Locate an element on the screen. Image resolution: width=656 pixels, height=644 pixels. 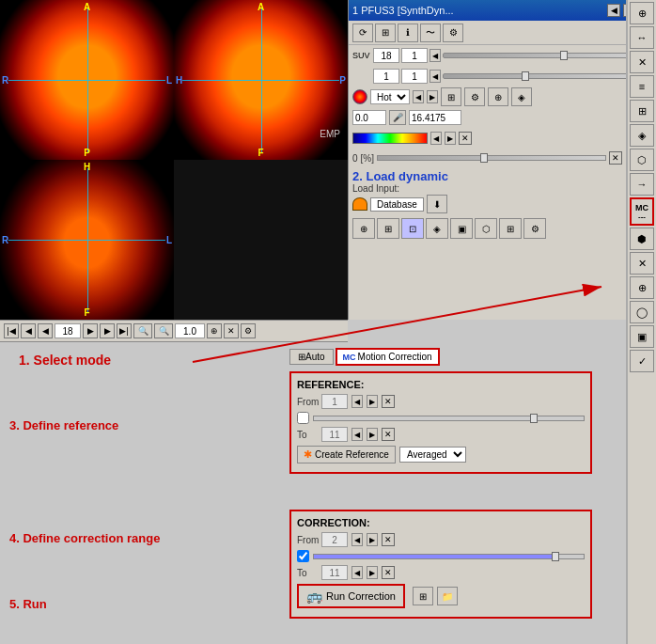
nav-next: ▶ is located at coordinates (90, 331).